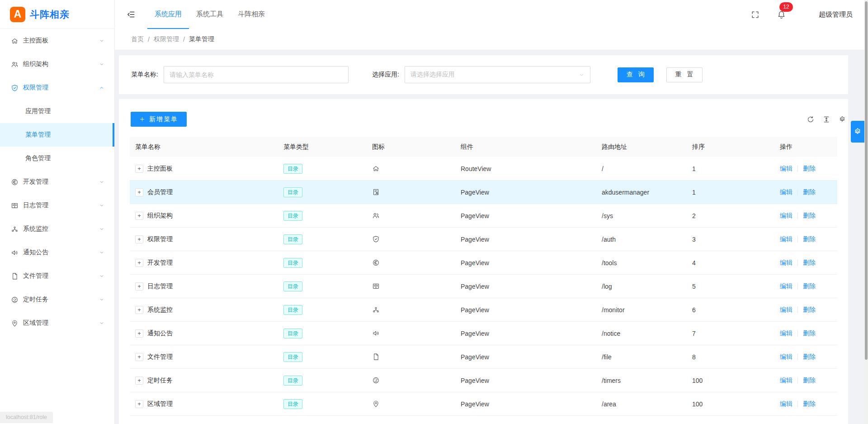  Describe the element at coordinates (781, 14) in the screenshot. I see `notification-bell: 12` at that location.